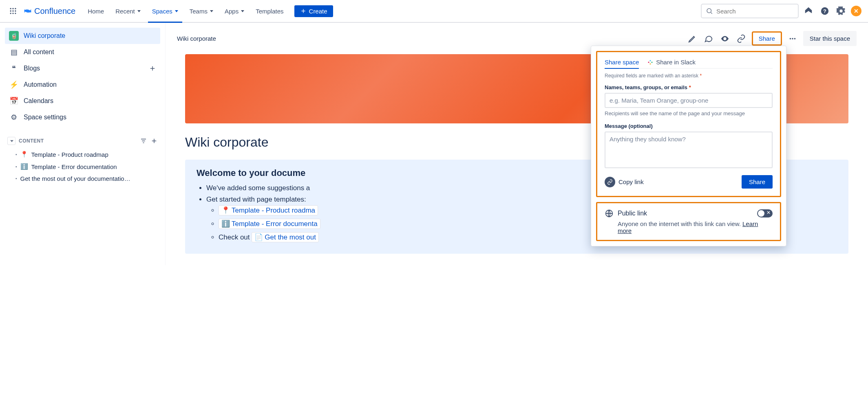 The image size is (868, 404). I want to click on nav-recent: Recent, so click(128, 11).